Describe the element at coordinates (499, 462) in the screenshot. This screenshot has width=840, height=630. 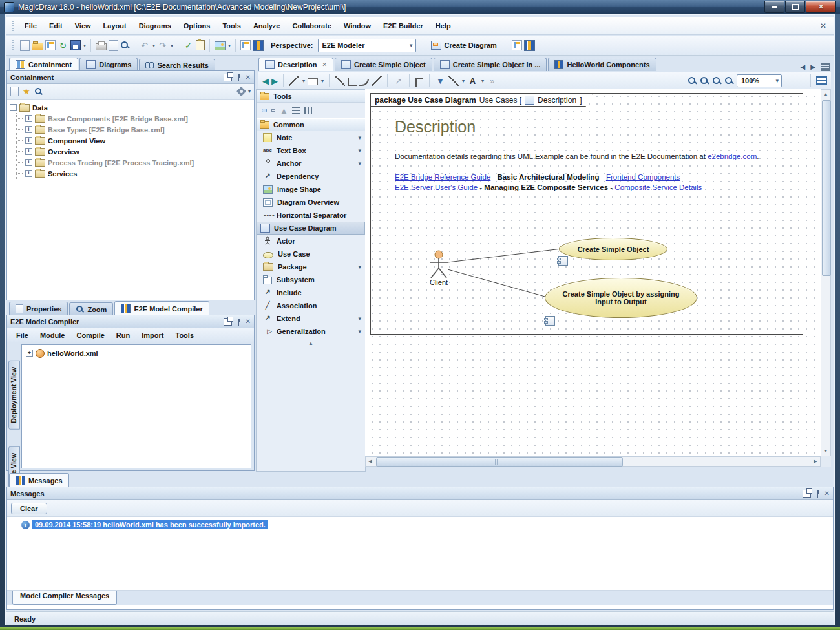
I see `horizontal-scroll-thumb` at that location.